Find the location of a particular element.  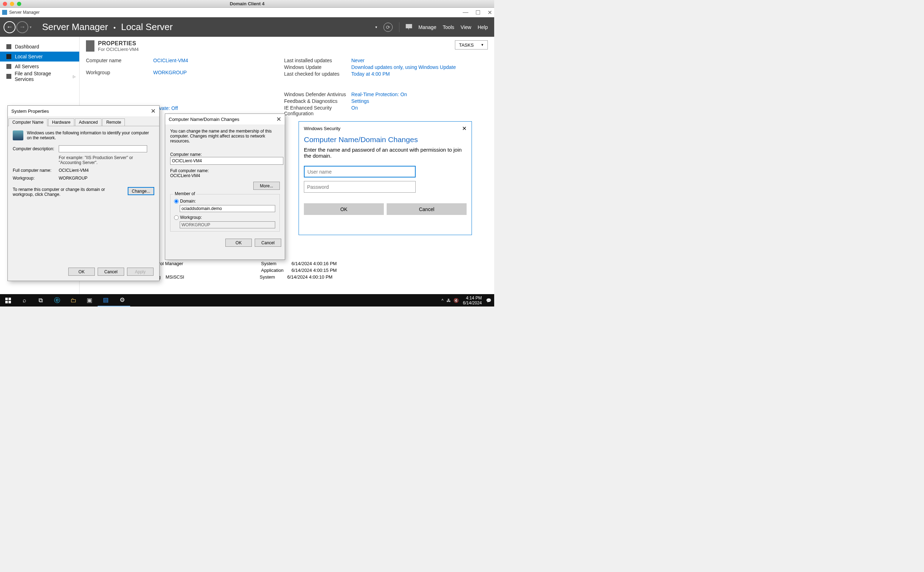

start-button is located at coordinates (8, 300).